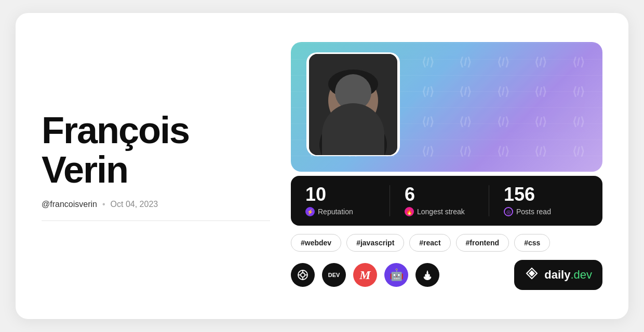 The image size is (644, 332). What do you see at coordinates (558, 275) in the screenshot?
I see `daily-dev-badge: daily.dev` at bounding box center [558, 275].